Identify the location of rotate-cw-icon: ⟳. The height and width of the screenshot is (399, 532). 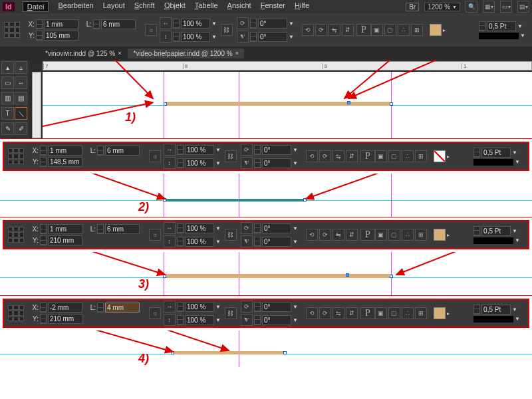
(321, 30).